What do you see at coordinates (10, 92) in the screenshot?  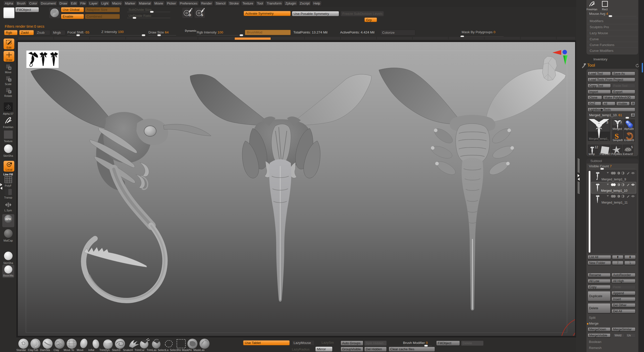 I see `svg-text: R` at bounding box center [10, 92].